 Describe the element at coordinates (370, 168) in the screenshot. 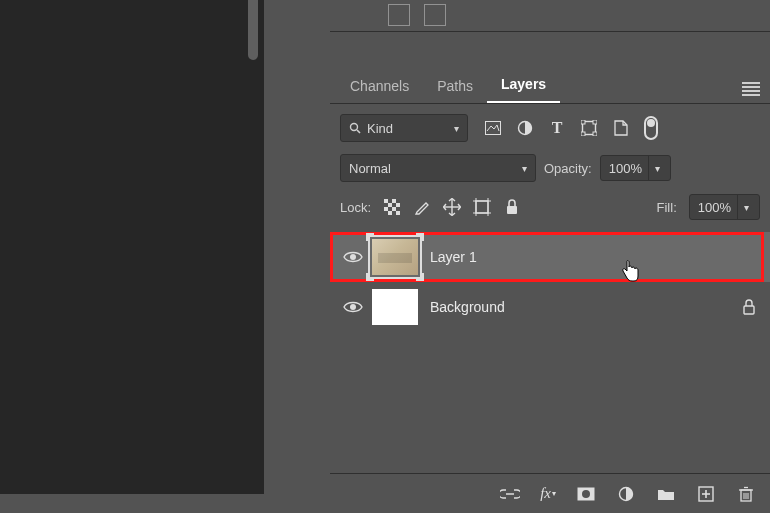

I see `blend-mode-value: Normal` at that location.